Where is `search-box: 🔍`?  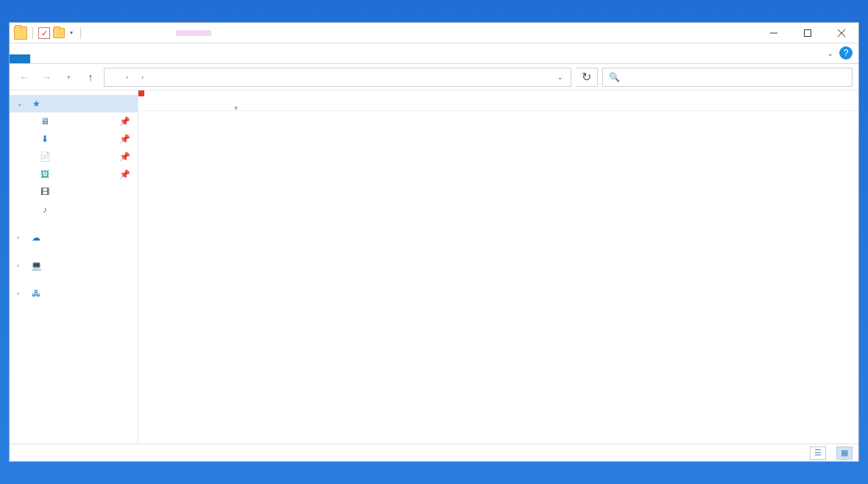 search-box: 🔍 is located at coordinates (727, 77).